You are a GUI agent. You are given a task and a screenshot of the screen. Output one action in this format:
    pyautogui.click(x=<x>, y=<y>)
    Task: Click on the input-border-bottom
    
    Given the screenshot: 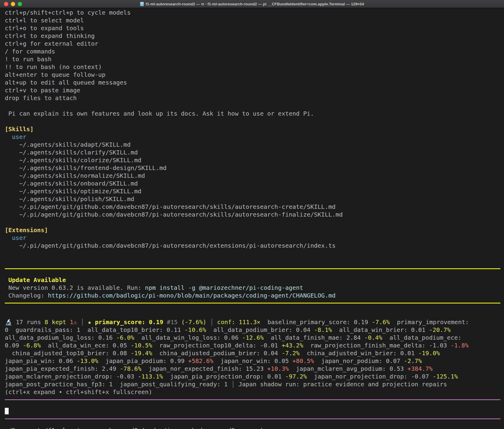 What is the action you would take?
    pyautogui.click(x=253, y=422)
    